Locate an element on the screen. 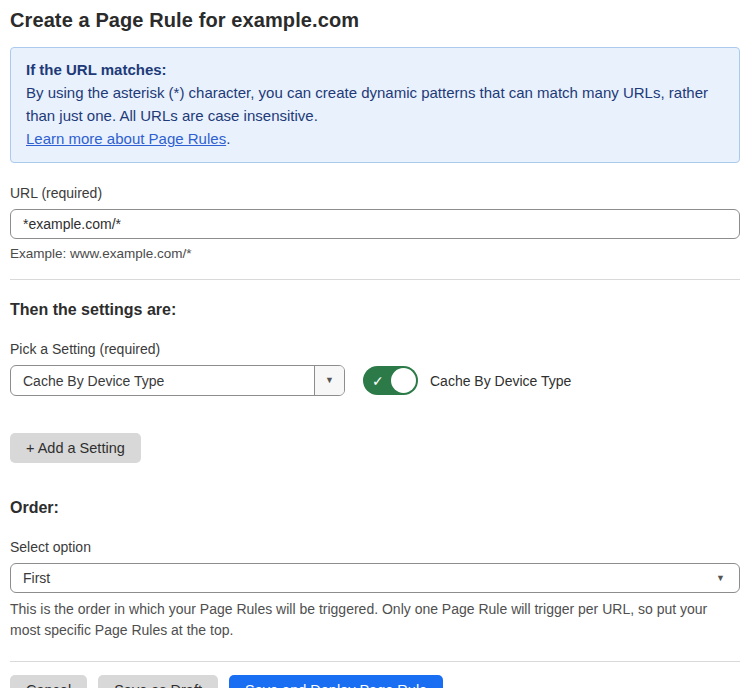 Image resolution: width=750 pixels, height=688 pixels. page-title: Create a Page Rule for example.com is located at coordinates (375, 20).